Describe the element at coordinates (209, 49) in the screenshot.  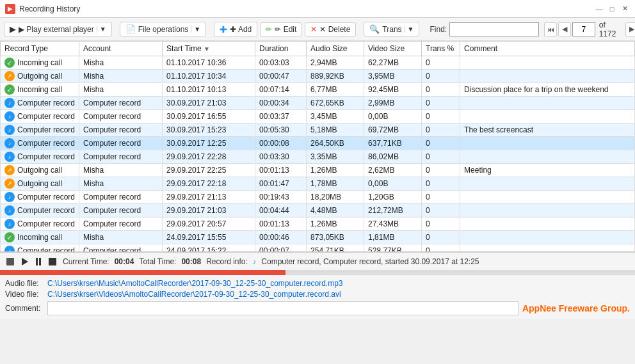
I see `col-start-time: Start Time ▼` at that location.